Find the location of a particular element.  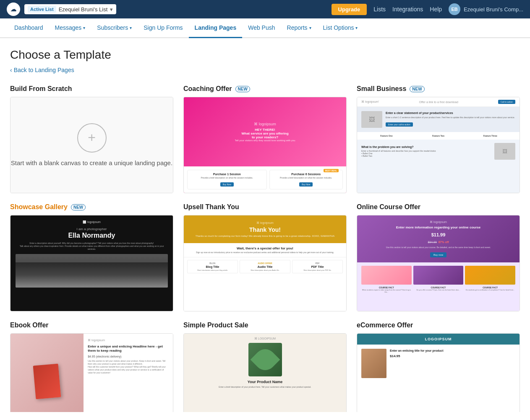

eo-desc: Use this section to tell your visitors a… is located at coordinates (128, 367).